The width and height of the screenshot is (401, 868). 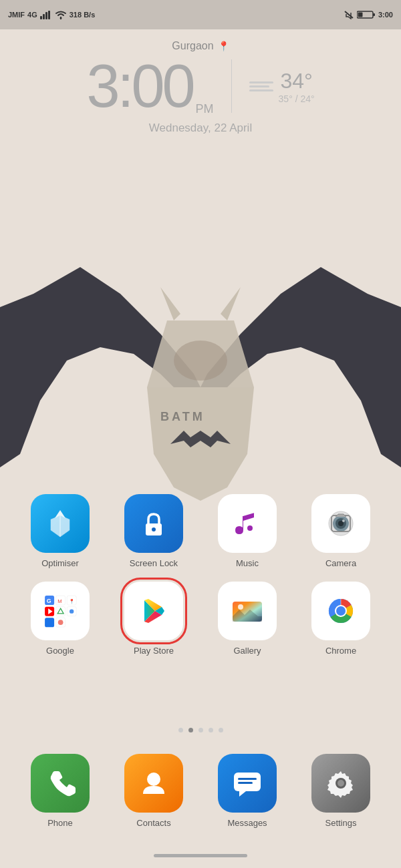 What do you see at coordinates (247, 823) in the screenshot?
I see `messages-label: Messages` at bounding box center [247, 823].